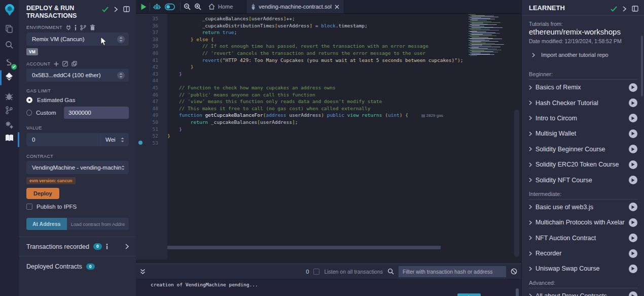  Describe the element at coordinates (10, 139) in the screenshot. I see `learneth-book-icon` at that location.